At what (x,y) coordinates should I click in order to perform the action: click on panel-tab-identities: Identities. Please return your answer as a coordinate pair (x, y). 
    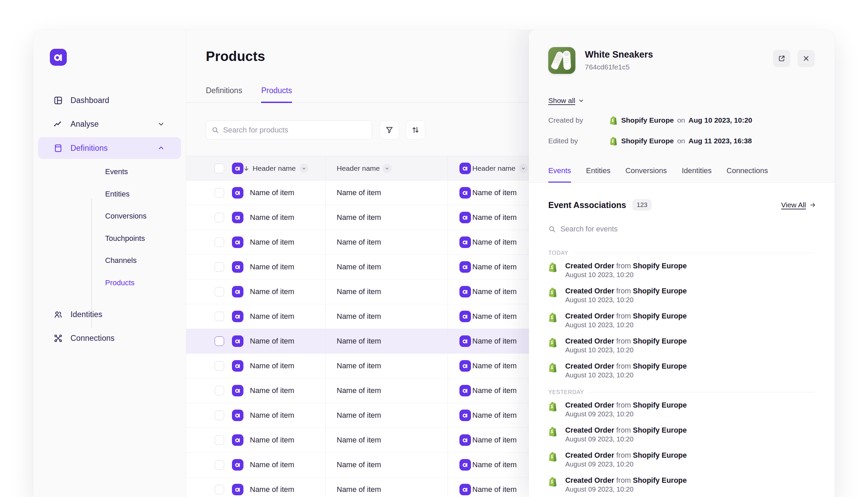
    Looking at the image, I should click on (697, 174).